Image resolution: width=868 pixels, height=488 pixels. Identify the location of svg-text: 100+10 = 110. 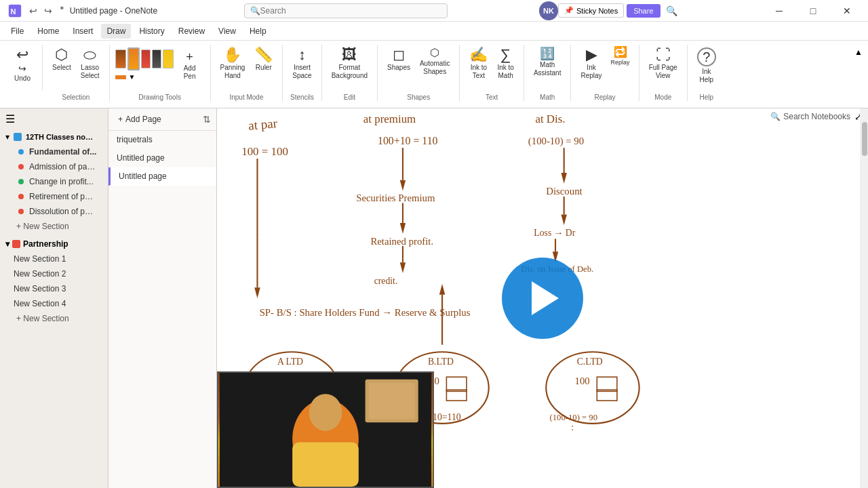
(408, 141).